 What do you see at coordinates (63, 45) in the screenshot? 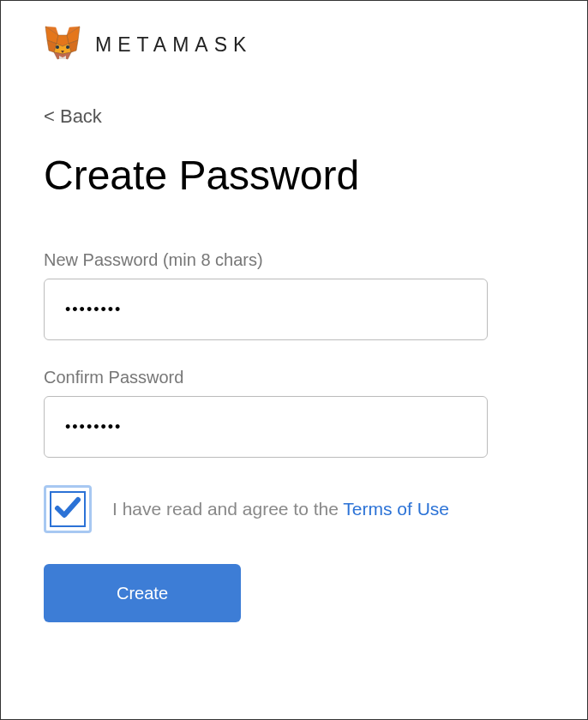
I see `metamask-fox-icon` at bounding box center [63, 45].